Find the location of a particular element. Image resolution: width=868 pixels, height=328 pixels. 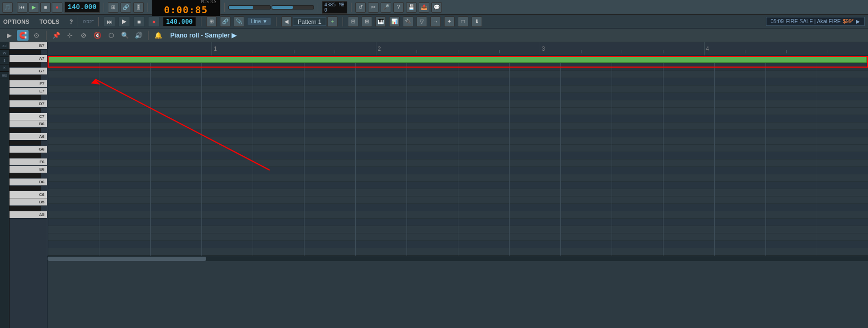

grid-row-b5 is located at coordinates (458, 237).